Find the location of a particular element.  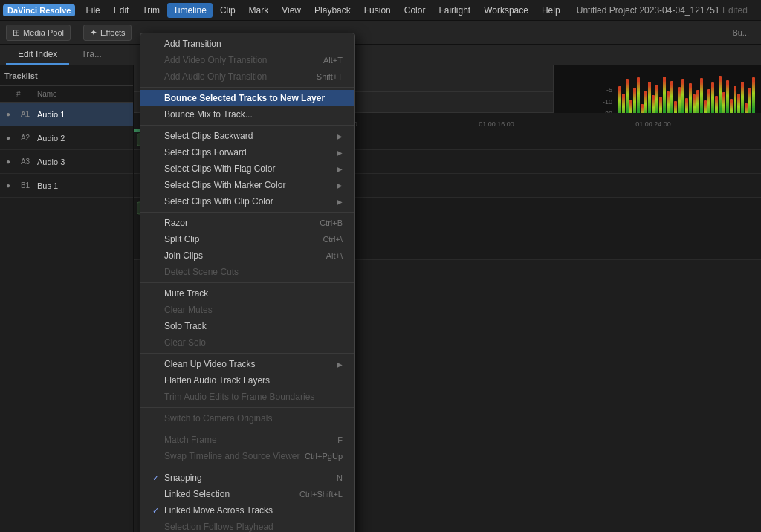

menu-clip: Clip is located at coordinates (227, 10).